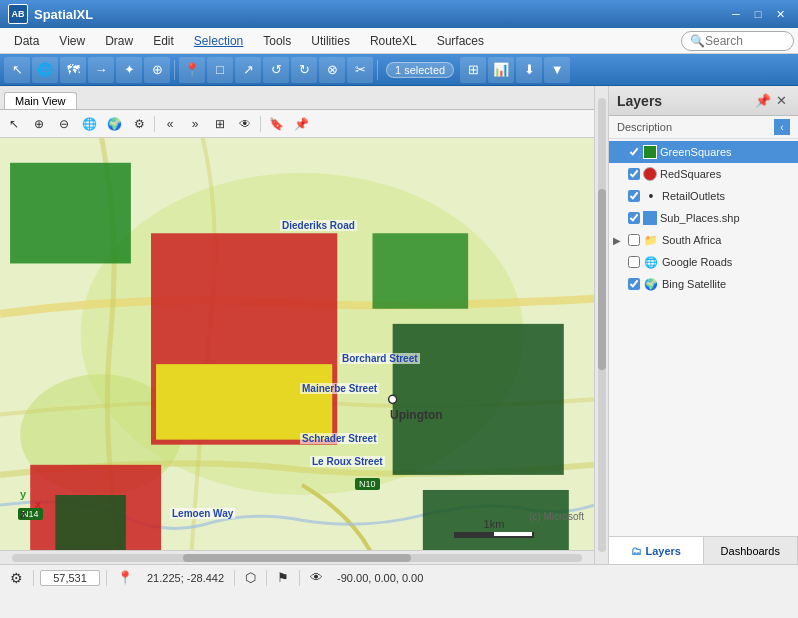 The height and width of the screenshot is (618, 798). I want to click on menu-routexl: RouteXL, so click(394, 41).